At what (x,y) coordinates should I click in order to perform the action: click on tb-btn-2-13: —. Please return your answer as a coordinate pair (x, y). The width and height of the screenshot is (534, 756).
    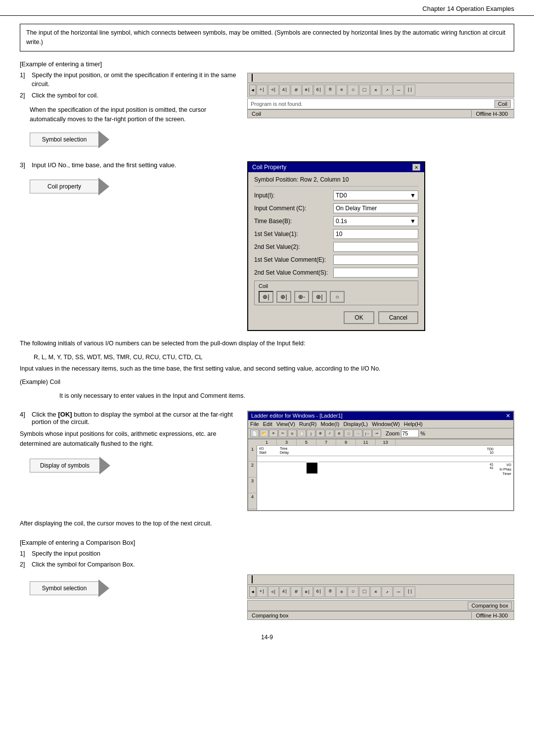
    Looking at the image, I should click on (399, 592).